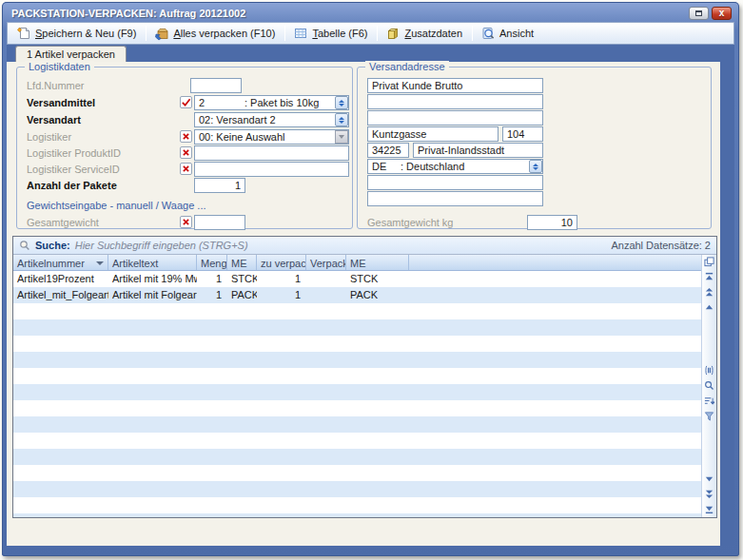 The width and height of the screenshot is (743, 560). Describe the element at coordinates (272, 137) in the screenshot. I see `logistiker-combo: 00: Keine Auswahl` at that location.